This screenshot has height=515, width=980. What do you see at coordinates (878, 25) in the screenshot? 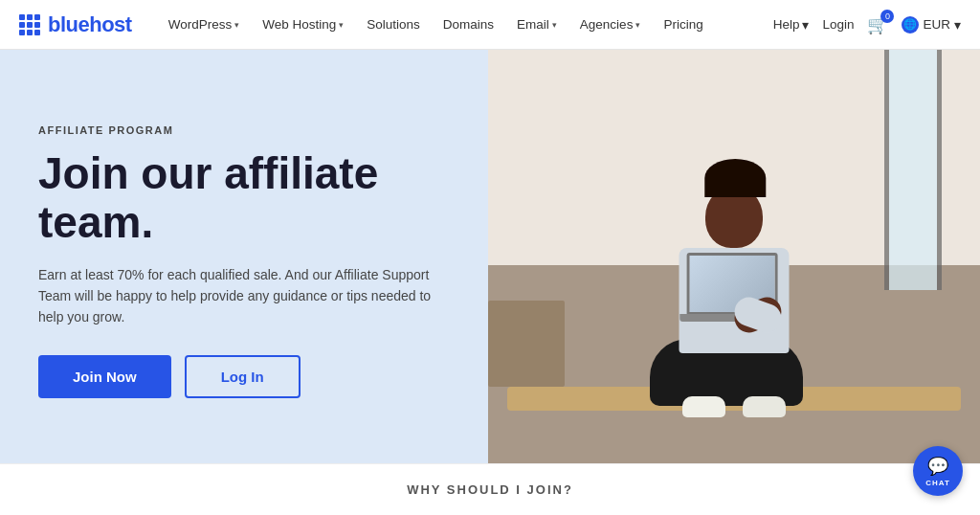
I see `cart-button: 🛒 0` at bounding box center [878, 25].